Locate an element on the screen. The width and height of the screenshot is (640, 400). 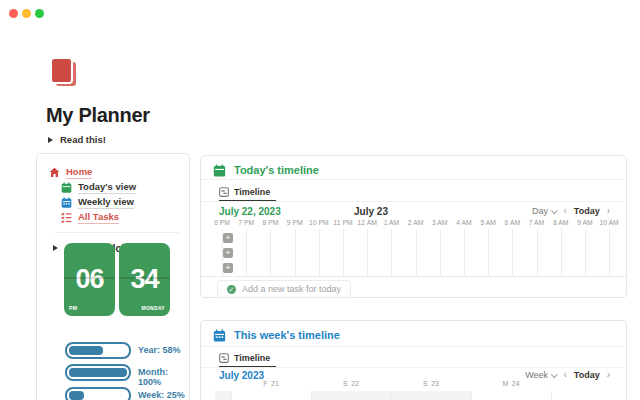
checklist-icon is located at coordinates (66, 218).